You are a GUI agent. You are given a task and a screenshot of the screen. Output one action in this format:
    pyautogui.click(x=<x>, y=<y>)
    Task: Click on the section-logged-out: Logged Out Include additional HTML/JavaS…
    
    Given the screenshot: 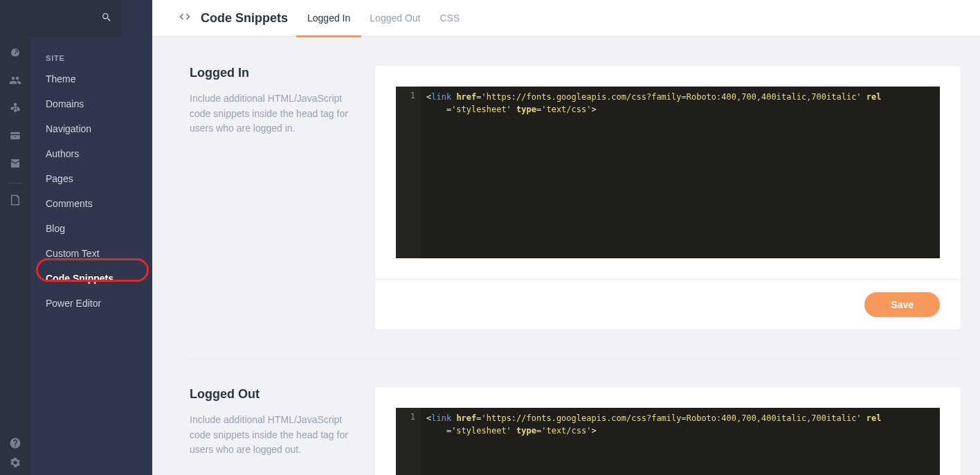 What is the action you would take?
    pyautogui.click(x=575, y=431)
    